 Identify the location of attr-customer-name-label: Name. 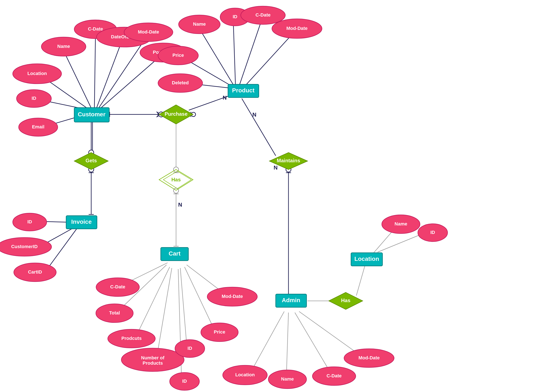
(64, 46).